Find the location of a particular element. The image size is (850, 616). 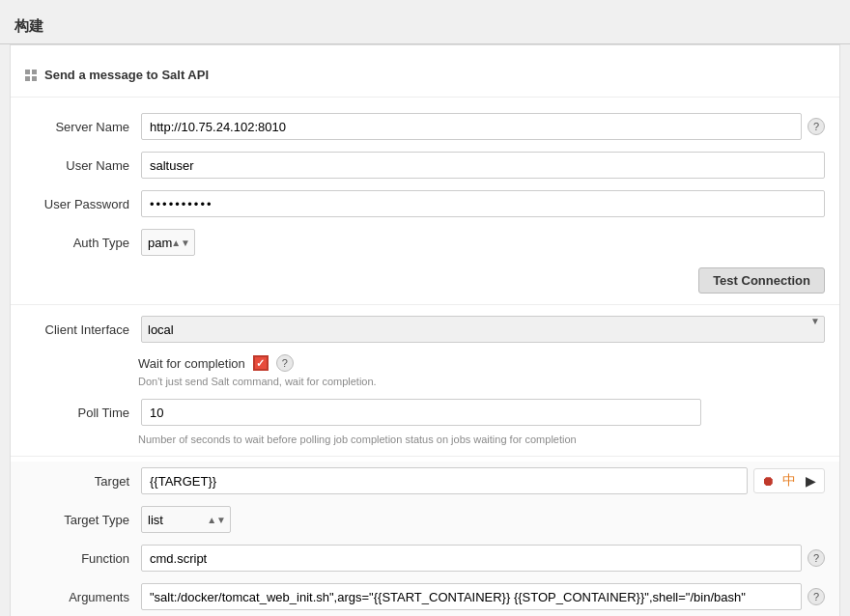

function-wrap: ? is located at coordinates (483, 558).